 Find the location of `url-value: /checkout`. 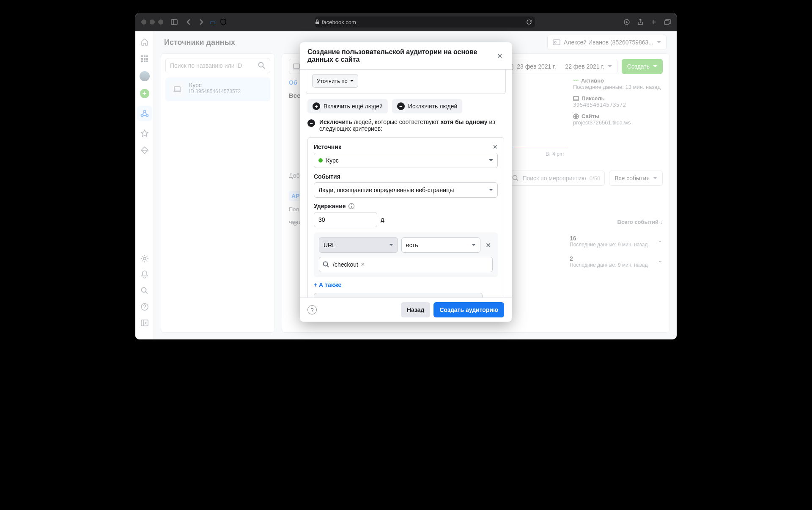

url-value: /checkout is located at coordinates (346, 265).